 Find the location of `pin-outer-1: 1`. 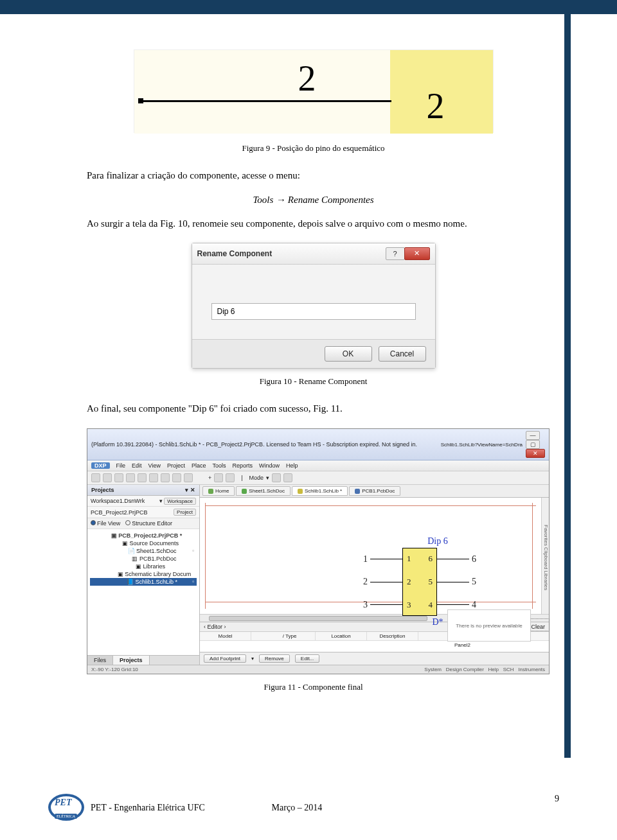

pin-outer-1: 1 is located at coordinates (365, 559).